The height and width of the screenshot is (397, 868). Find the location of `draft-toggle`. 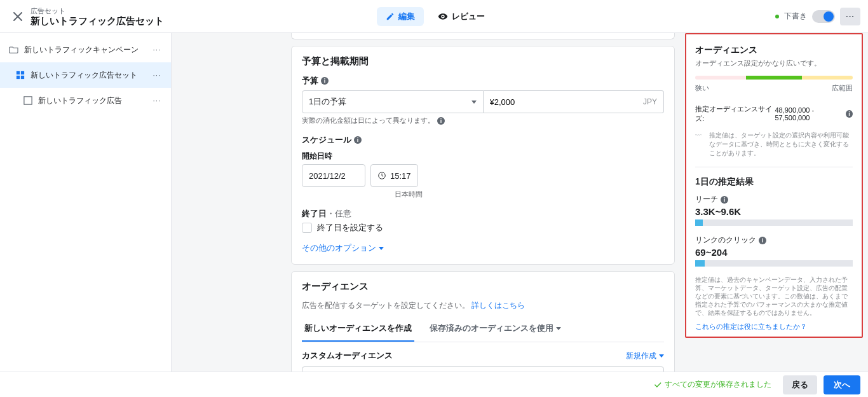

draft-toggle is located at coordinates (824, 17).